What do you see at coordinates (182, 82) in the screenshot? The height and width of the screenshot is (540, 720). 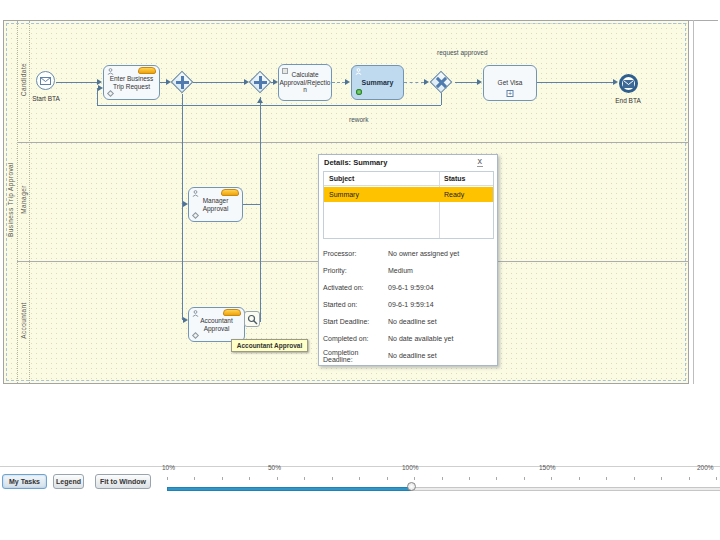 I see `parallel-gateway-split` at bounding box center [182, 82].